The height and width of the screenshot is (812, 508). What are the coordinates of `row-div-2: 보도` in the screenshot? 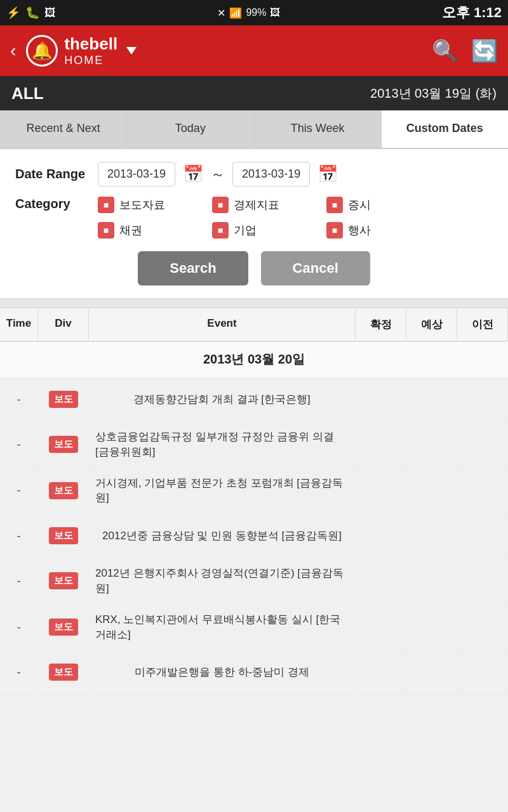 It's located at (64, 491).